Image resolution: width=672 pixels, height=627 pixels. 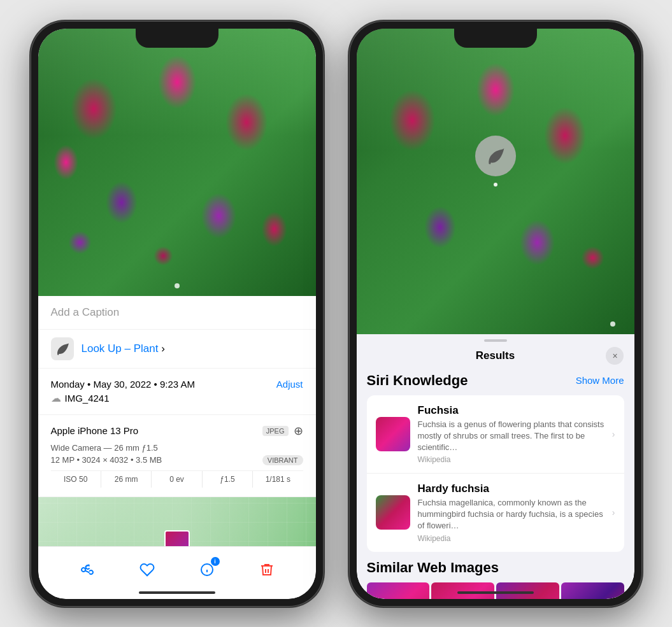 What do you see at coordinates (393, 512) in the screenshot?
I see `hardy-fuchsia-thumbnail` at bounding box center [393, 512].